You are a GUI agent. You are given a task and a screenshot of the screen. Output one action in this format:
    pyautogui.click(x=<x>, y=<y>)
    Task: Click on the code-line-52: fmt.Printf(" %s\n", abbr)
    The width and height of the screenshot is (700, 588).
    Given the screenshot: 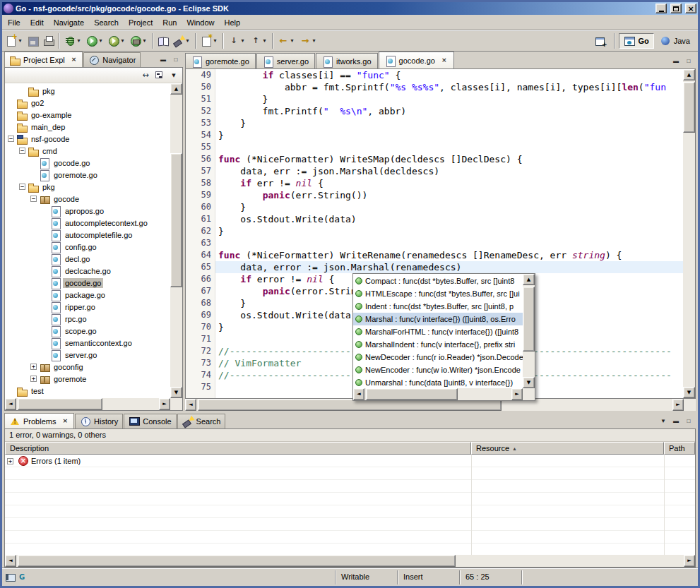 What is the action you would take?
    pyautogui.click(x=449, y=112)
    